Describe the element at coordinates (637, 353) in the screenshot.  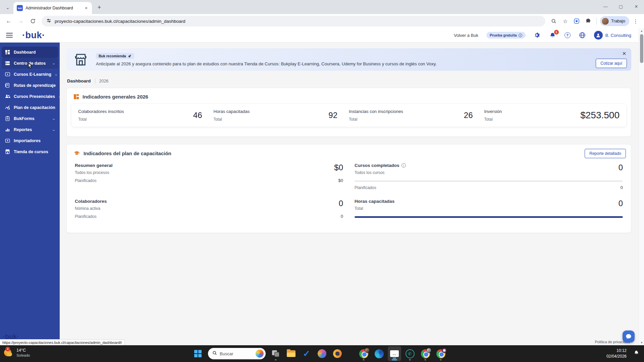
I see `notification-bell-sleep-icon: z` at that location.